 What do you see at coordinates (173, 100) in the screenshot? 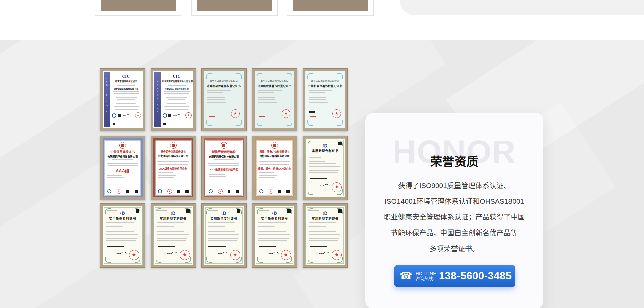
I see `certificate-cic: CERTIFICATE CIC 职业健康安全管理体系认证证书 合肥珂玛环保科技有…` at bounding box center [173, 100].